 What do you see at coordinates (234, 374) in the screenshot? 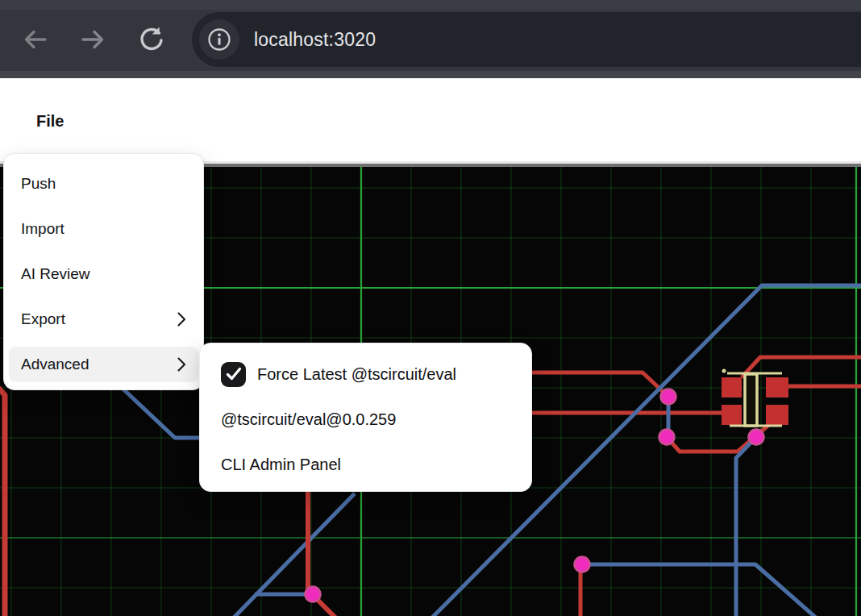
I see `checkmark-icon` at bounding box center [234, 374].